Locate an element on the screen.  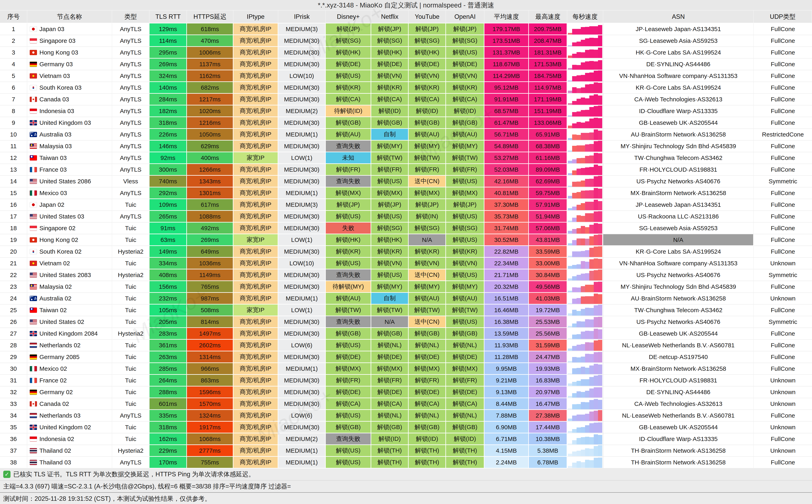
cell-youtube: 解锁(DE) is located at coordinates (427, 65).